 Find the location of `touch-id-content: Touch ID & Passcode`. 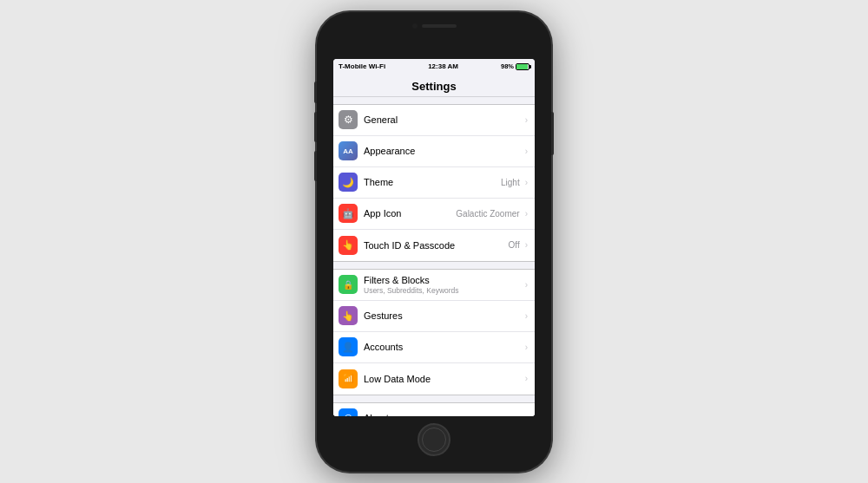

touch-id-content: Touch ID & Passcode is located at coordinates (436, 245).